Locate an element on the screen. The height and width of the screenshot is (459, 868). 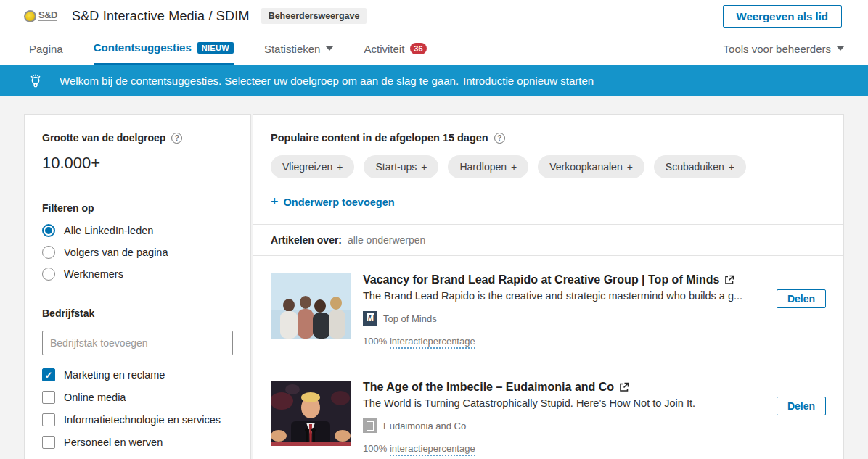
tab-contentsuggesties: Contentsuggesties NIEUW is located at coordinates (164, 49).